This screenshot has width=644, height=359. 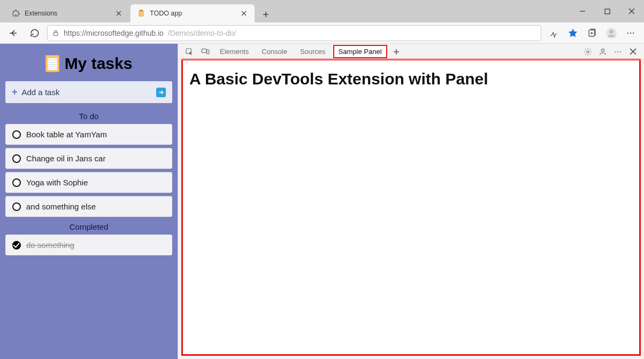 What do you see at coordinates (322, 11) in the screenshot?
I see `browser-titlebar: Extensions TODO app` at bounding box center [322, 11].